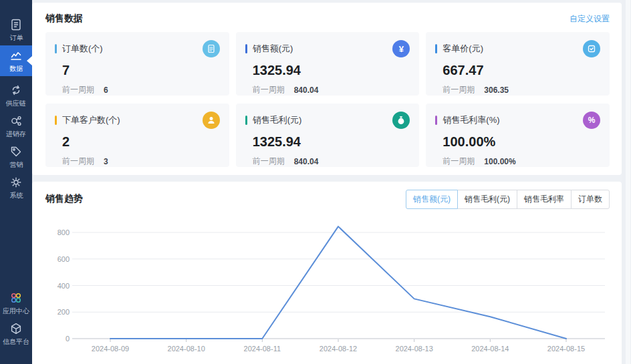  Describe the element at coordinates (29, 61) in the screenshot. I see `active-item-arrow-notch` at that location.